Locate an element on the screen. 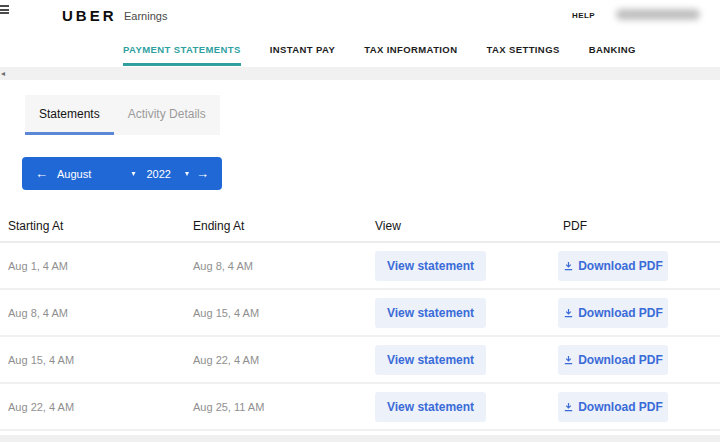 The image size is (720, 442). scroll-left-icon: ◂ is located at coordinates (3, 74).